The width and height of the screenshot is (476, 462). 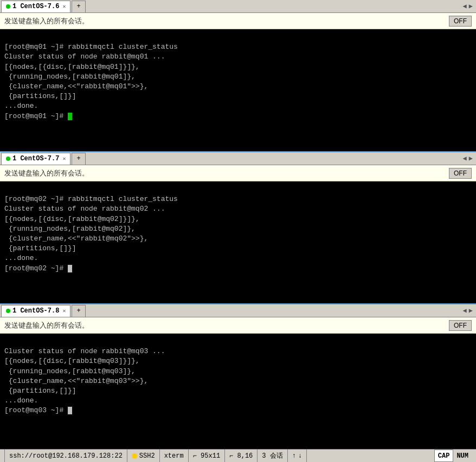 What do you see at coordinates (469, 311) in the screenshot?
I see `nav-arrows-3: ◀ ▶` at bounding box center [469, 311].